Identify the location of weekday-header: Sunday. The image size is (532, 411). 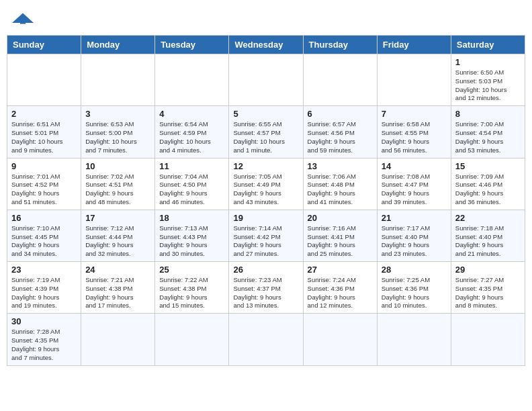
(44, 45).